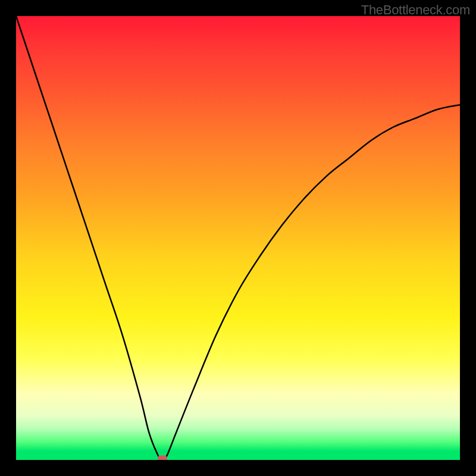  What do you see at coordinates (415, 10) in the screenshot?
I see `watermark-text: TheBottleneck.com` at bounding box center [415, 10].